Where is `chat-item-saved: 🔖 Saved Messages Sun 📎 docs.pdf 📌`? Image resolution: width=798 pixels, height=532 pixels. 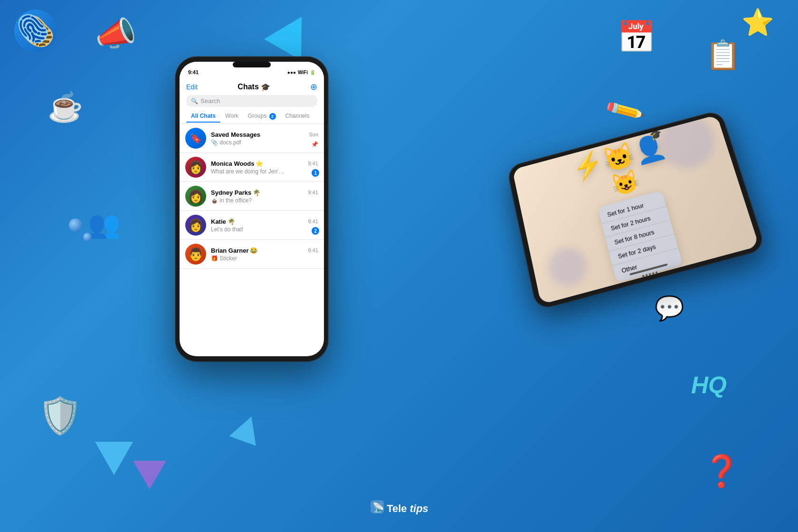 chat-item-saved: 🔖 Saved Messages Sun 📎 docs.pdf 📌 is located at coordinates (252, 139).